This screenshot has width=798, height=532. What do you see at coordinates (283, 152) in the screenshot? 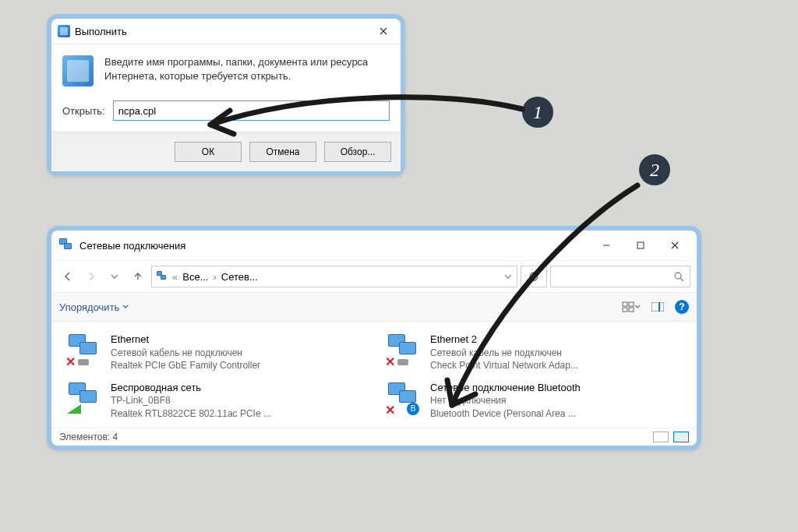
I see `cancel-button: Отмена` at bounding box center [283, 152].